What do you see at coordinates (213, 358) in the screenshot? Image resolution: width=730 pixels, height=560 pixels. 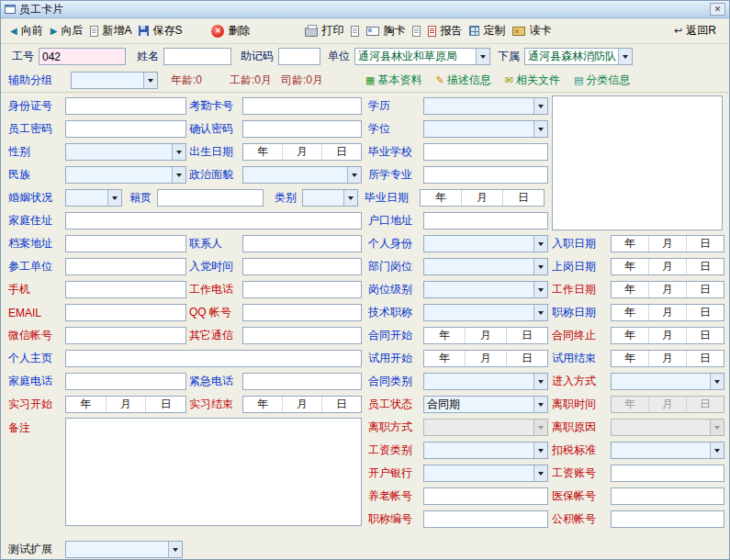 I see `homepage-input` at bounding box center [213, 358].